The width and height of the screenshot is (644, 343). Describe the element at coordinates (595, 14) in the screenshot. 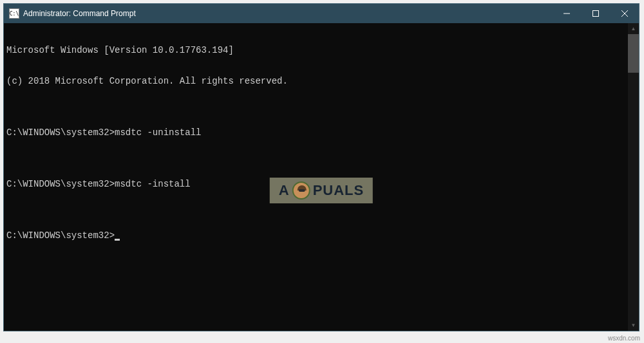

I see `maximize-button` at that location.